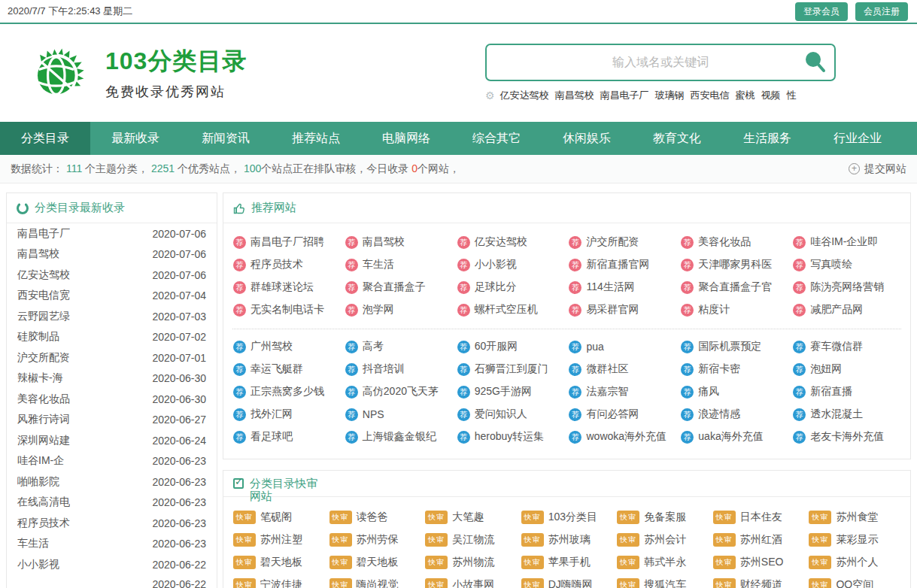 The image size is (917, 588). I want to click on site-name: 莱彩显示, so click(857, 540).